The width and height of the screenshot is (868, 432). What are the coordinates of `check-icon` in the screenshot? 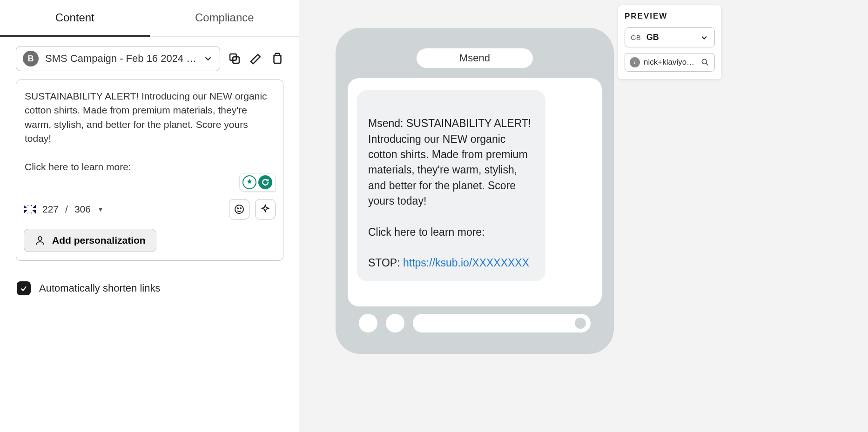 It's located at (24, 288).